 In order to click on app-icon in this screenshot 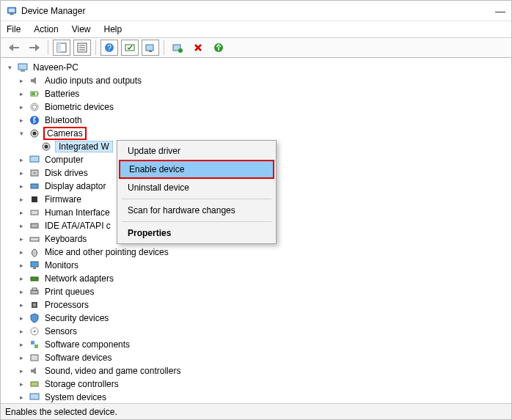, I will do `click(12, 11)`.